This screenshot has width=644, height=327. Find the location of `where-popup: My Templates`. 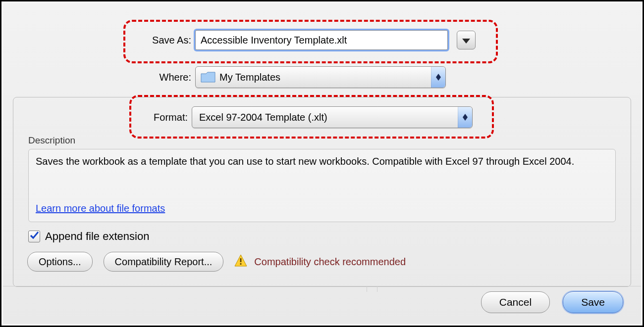

where-popup: My Templates is located at coordinates (321, 77).